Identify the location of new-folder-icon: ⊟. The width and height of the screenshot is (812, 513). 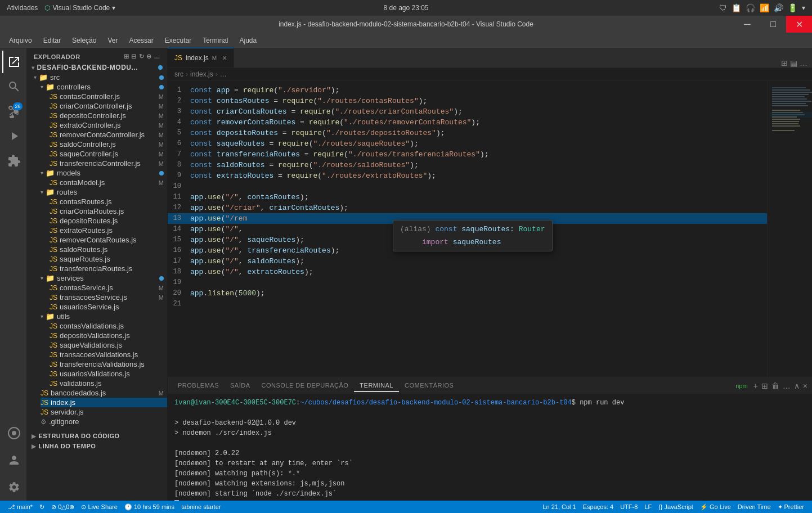
(134, 56).